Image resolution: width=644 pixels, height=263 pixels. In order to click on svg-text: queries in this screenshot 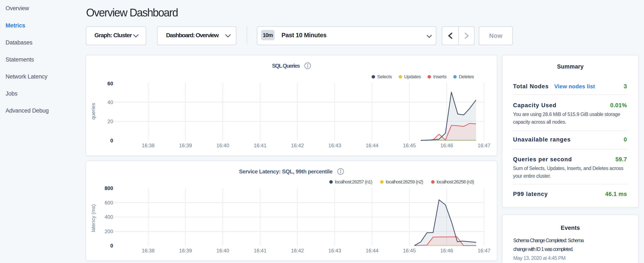, I will do `click(93, 112)`.